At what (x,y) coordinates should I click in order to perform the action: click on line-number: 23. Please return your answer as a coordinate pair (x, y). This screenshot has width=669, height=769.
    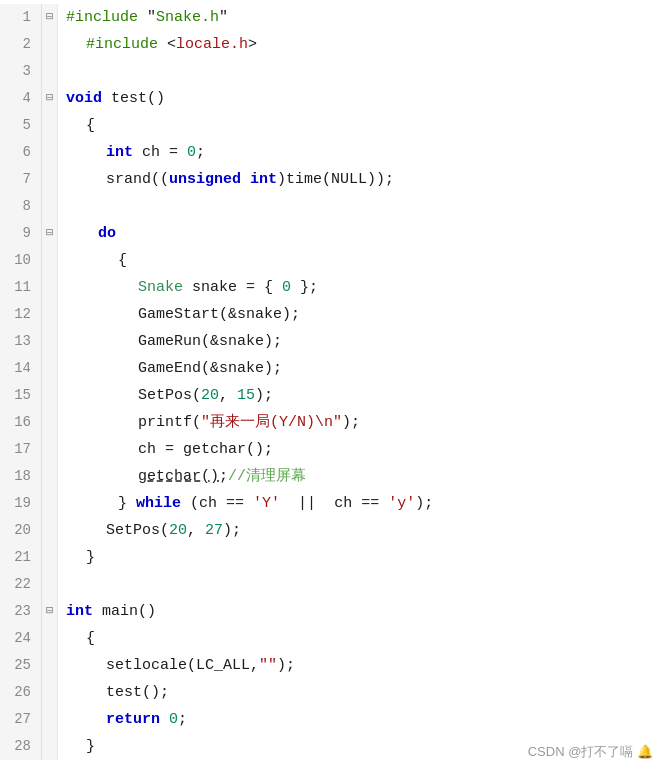
    Looking at the image, I should click on (21, 612).